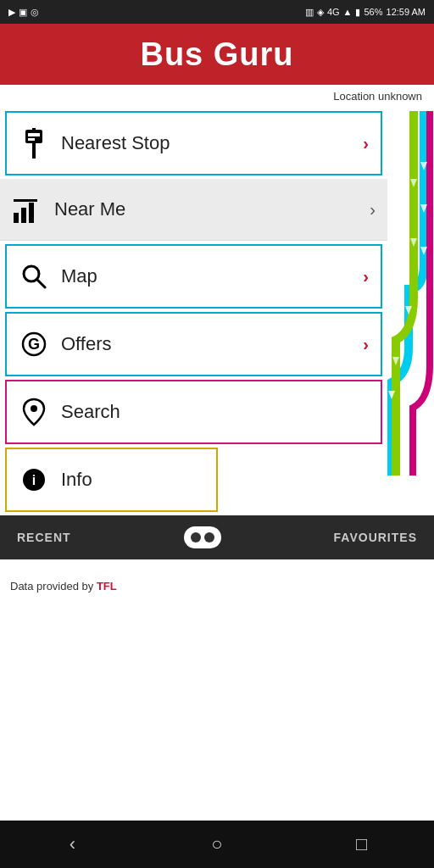 This screenshot has height=868, width=434. What do you see at coordinates (193, 143) in the screenshot?
I see `menu-item-nearest-stop: Nearest Stop ›` at bounding box center [193, 143].